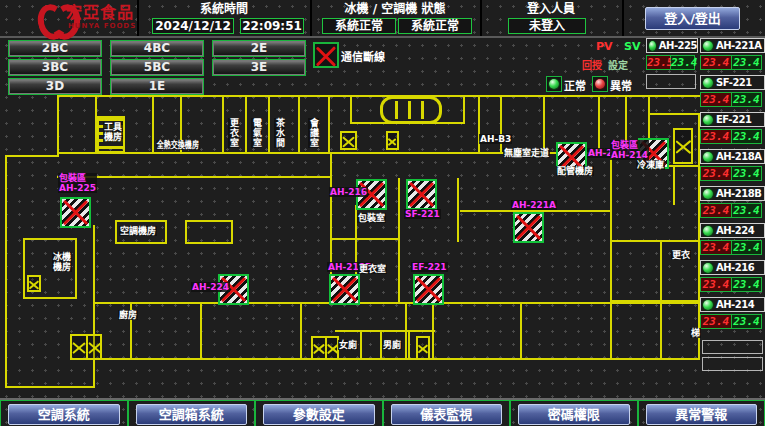 The height and width of the screenshot is (426, 765). I want to click on bottom-nav-cell: 密碼權限, so click(574, 413).